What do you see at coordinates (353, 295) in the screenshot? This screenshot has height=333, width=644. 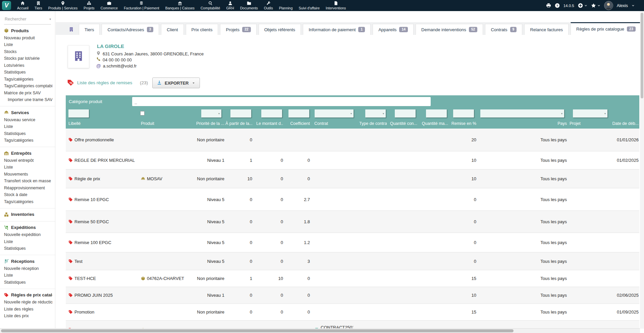 I see `table-row: PROMO JUIN 2025Niveau 100010Tous les pay…` at bounding box center [353, 295].